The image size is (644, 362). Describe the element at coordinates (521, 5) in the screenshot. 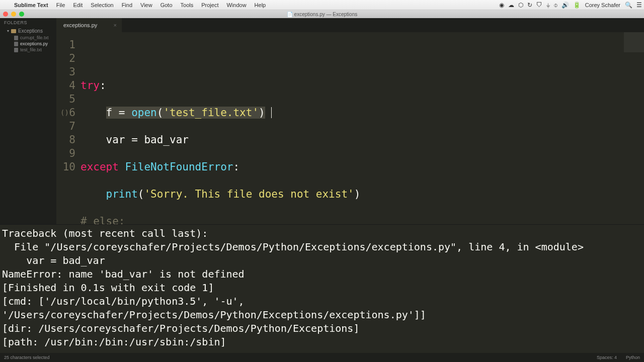

I see `status-dropbox-icon: ⬡` at that location.